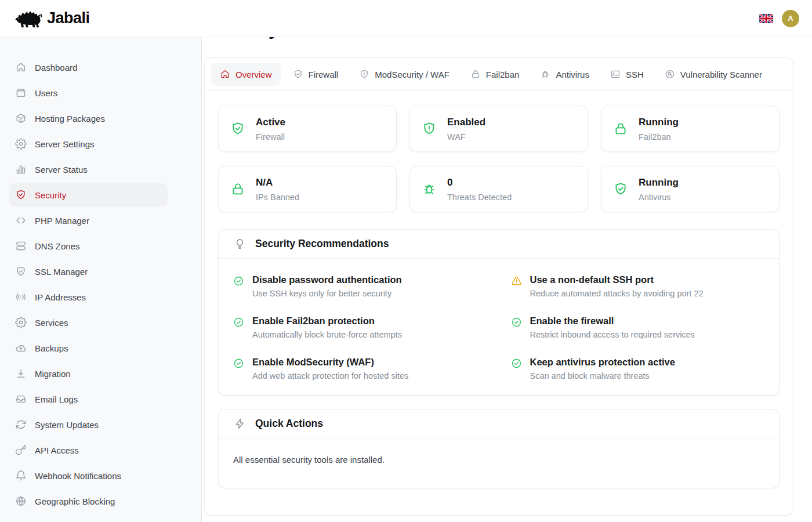 Image resolution: width=812 pixels, height=522 pixels. What do you see at coordinates (659, 183) in the screenshot?
I see `status-value: Running` at bounding box center [659, 183].